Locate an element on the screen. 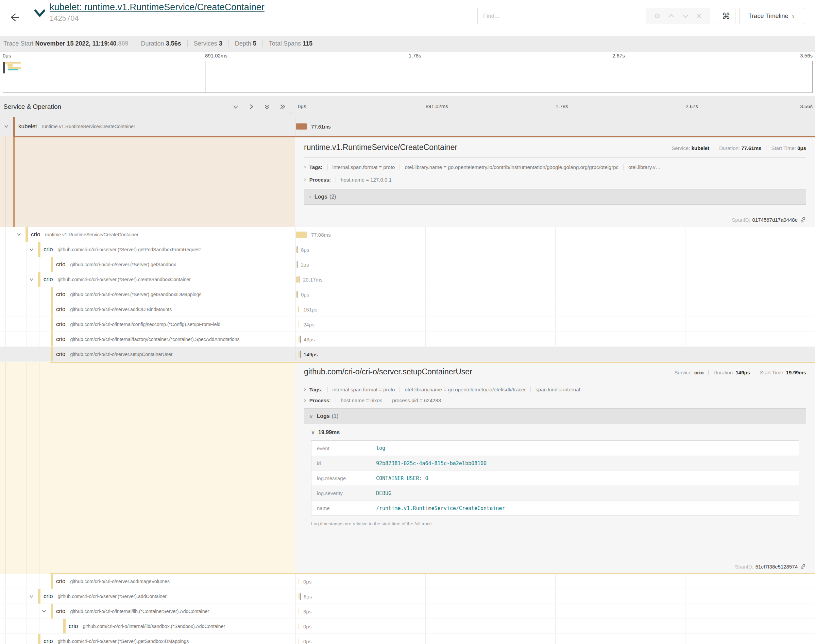 This screenshot has width=815, height=644. span-row: criogithub.com/cri-o/cri-o/server.setupC… is located at coordinates (408, 354).